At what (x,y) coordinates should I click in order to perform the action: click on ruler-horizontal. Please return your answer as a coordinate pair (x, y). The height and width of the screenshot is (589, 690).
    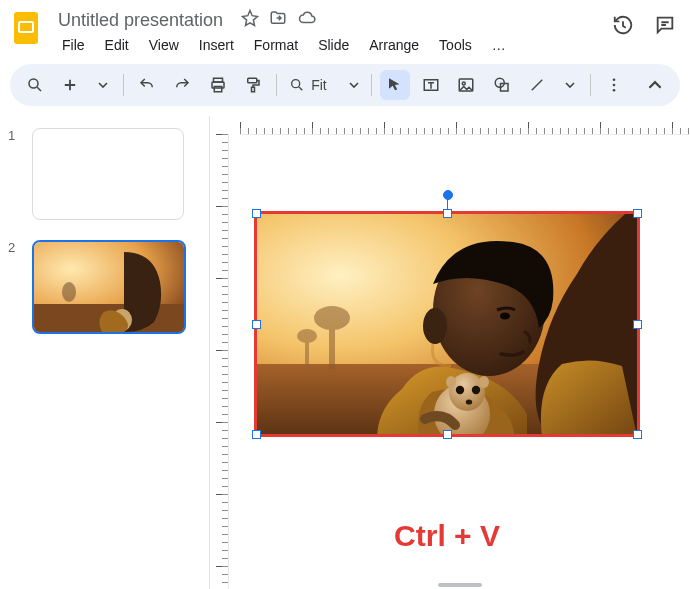
    Looking at the image, I should click on (465, 126).